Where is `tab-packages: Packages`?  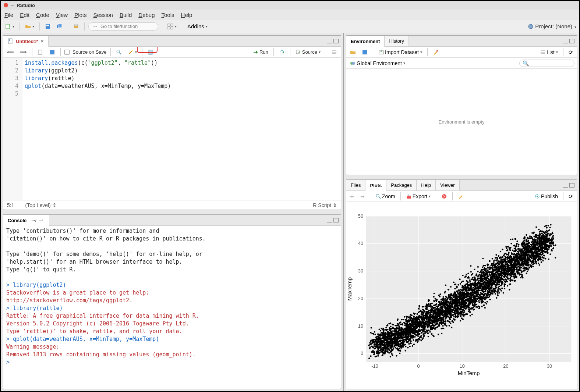 tab-packages: Packages is located at coordinates (402, 185).